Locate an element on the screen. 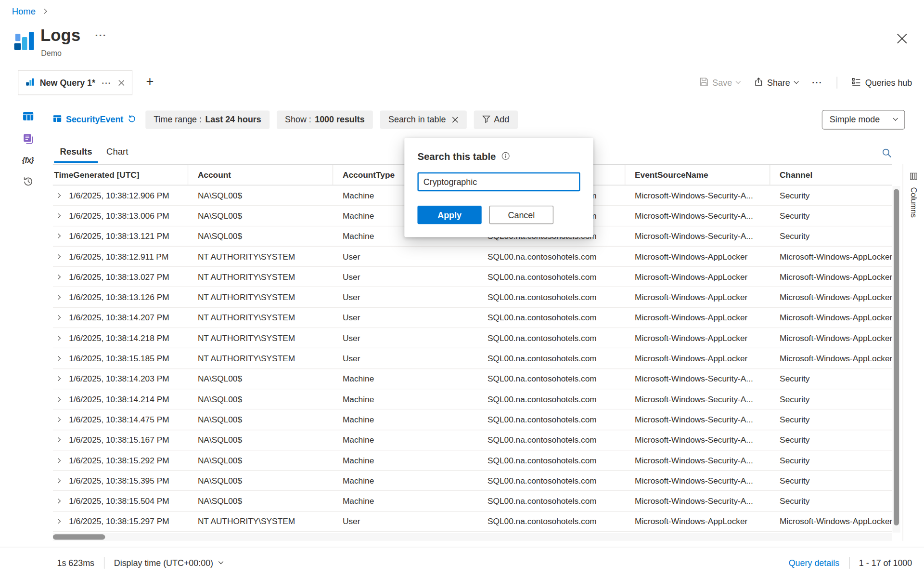 The height and width of the screenshot is (578, 924). vertical-scrollbar is located at coordinates (897, 359).